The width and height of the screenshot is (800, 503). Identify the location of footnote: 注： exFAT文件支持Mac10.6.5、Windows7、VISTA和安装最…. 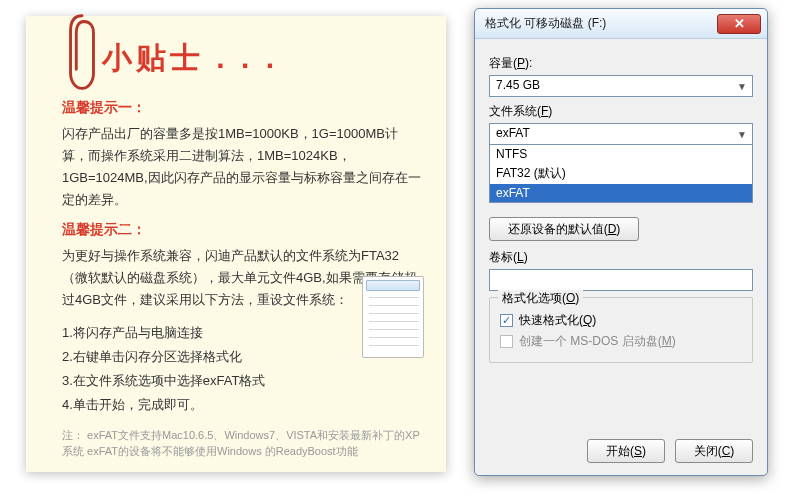
(242, 443).